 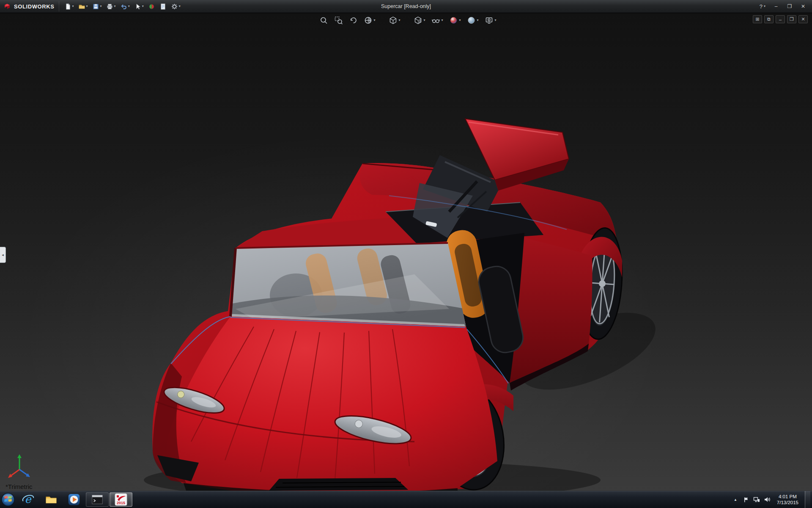 What do you see at coordinates (163, 6) in the screenshot?
I see `file-properties-button` at bounding box center [163, 6].